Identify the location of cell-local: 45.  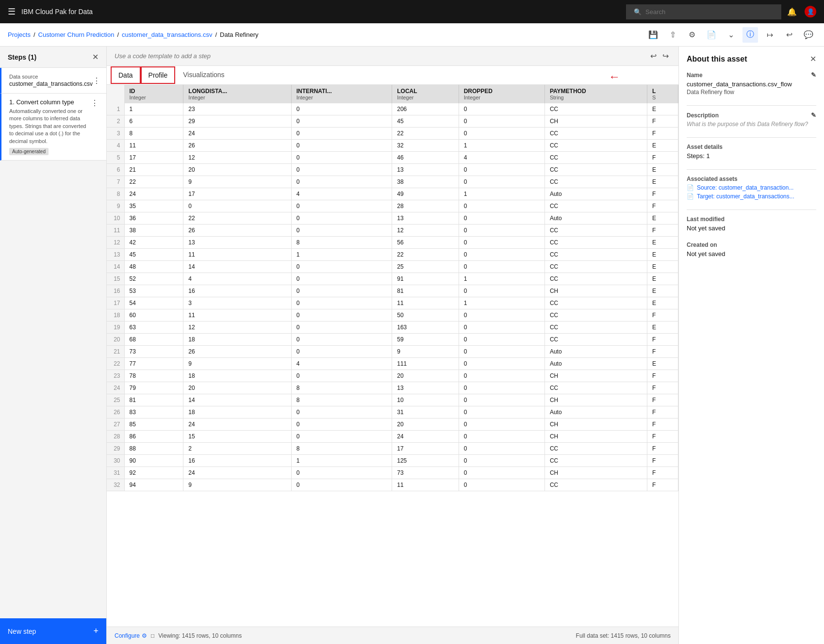
(425, 121).